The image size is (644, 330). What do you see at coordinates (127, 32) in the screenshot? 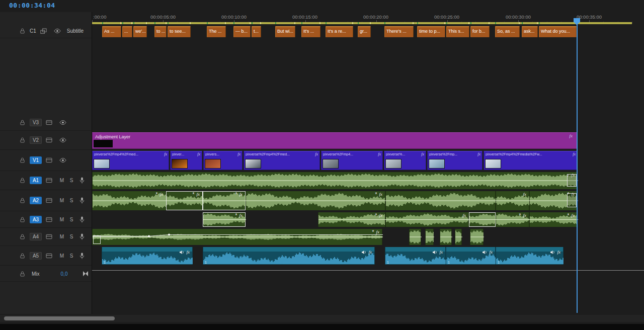
I see `subtitle-clip: ...` at bounding box center [127, 32].